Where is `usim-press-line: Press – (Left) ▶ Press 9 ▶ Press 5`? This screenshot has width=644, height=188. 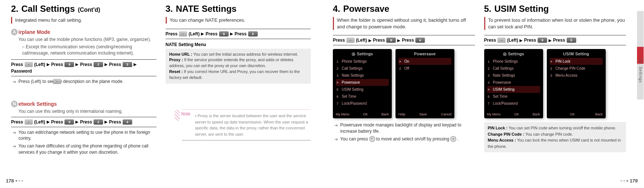 usim-press-line: Press – (Left) ▶ Press 9 ▶ Press 5 is located at coordinates (555, 40).